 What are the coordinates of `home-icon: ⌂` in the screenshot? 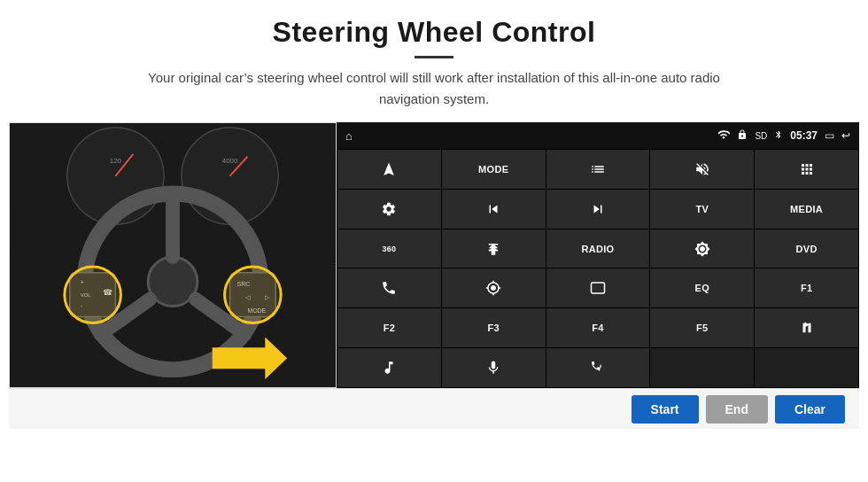 It's located at (349, 136).